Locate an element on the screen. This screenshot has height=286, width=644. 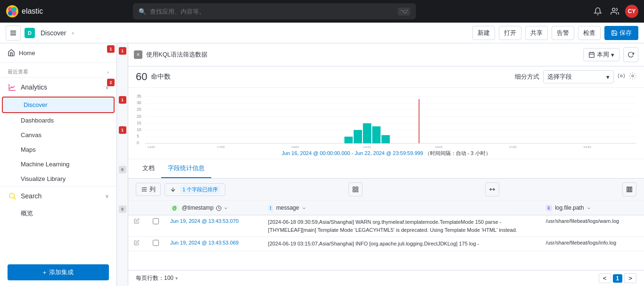
row-1-checkbox-cell is located at coordinates (156, 226).